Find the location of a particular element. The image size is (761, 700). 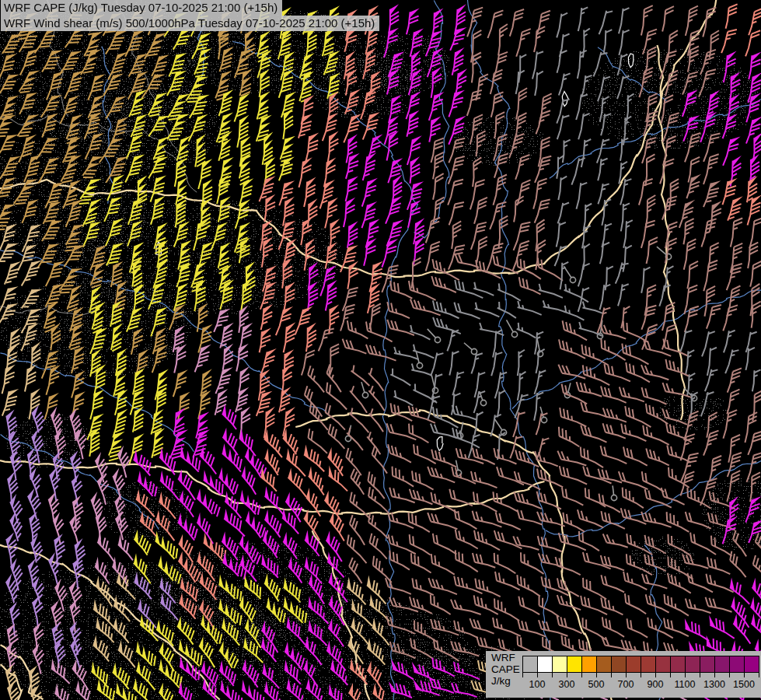

legend-tick-label: 1500 is located at coordinates (744, 684).